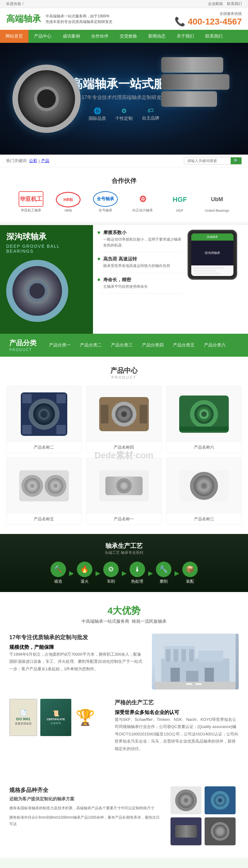 The image size is (248, 868). What do you see at coordinates (76, 653) in the screenshot?
I see `adv-1-text: 17年专注优质轴承的定制与批发 规模优势，产能保障 于1999年6月创立，占地面…` at bounding box center [76, 653].